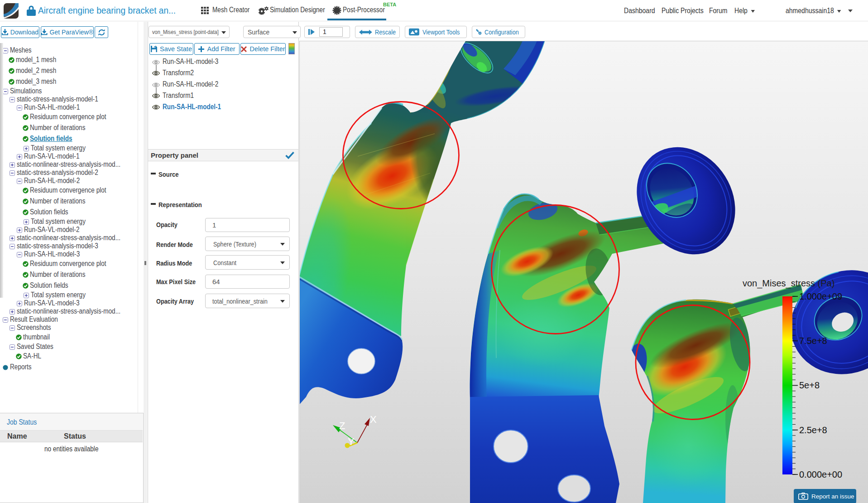 The width and height of the screenshot is (868, 503). Describe the element at coordinates (789, 284) in the screenshot. I see `svg-text: von_Mises_stress (Pa)` at that location.